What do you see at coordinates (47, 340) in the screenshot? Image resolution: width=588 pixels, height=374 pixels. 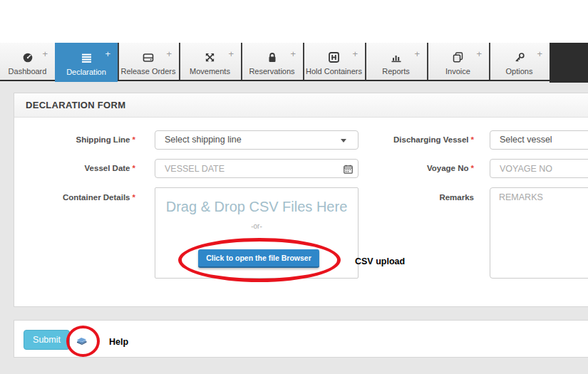 I see `submit-button: Submit` at bounding box center [47, 340].